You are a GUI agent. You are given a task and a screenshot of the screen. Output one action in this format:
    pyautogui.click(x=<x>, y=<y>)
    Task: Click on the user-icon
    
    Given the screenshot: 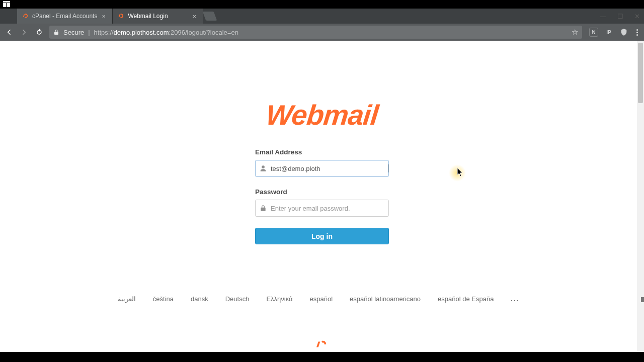 What is the action you would take?
    pyautogui.click(x=263, y=168)
    